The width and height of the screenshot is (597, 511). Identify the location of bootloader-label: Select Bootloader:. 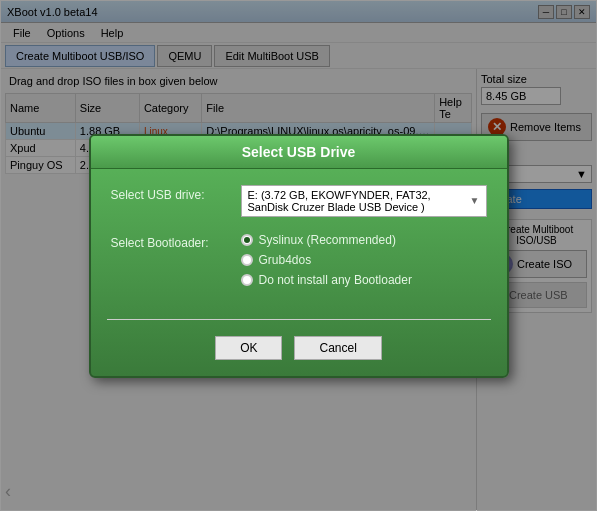
(176, 242).